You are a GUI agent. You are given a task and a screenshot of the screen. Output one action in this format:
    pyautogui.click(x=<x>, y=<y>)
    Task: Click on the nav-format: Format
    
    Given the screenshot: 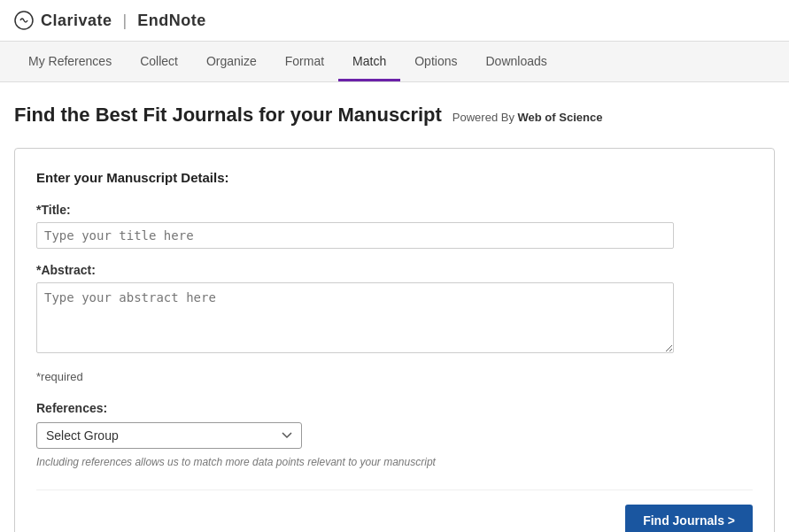 What is the action you would take?
    pyautogui.click(x=305, y=62)
    